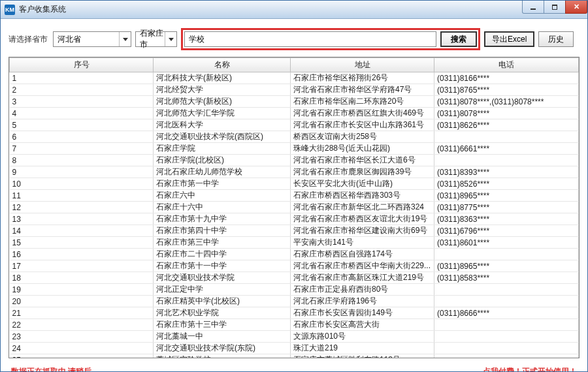 The image size is (588, 372). What do you see at coordinates (294, 349) in the screenshot?
I see `table-row: 24河北交通职业技术学院(东院)珠江大道219` at bounding box center [294, 349].